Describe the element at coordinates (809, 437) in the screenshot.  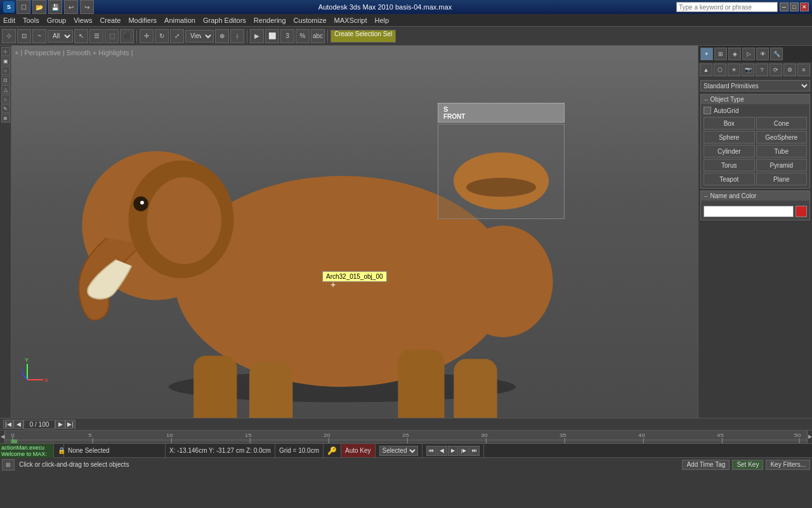
I see `timeline-right-expand: ▶` at that location.